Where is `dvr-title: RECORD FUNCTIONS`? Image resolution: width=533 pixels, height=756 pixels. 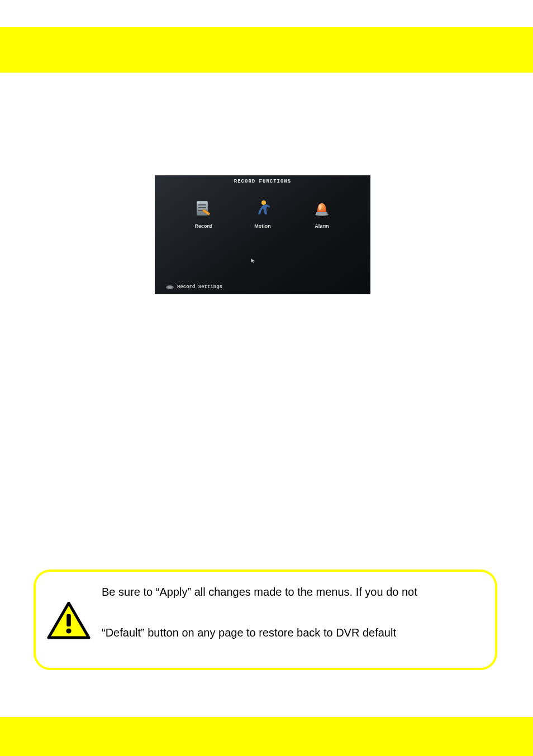 dvr-title: RECORD FUNCTIONS is located at coordinates (263, 181).